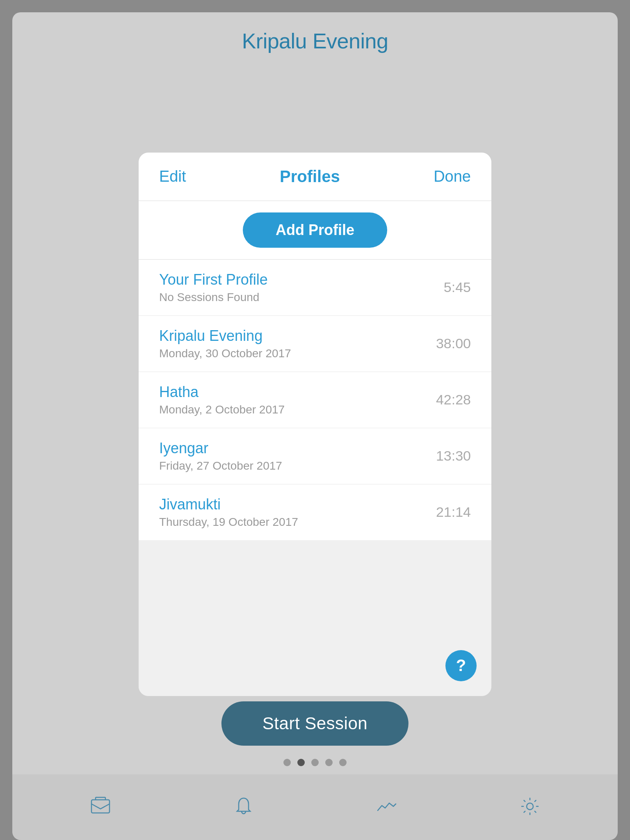  What do you see at coordinates (315, 618) in the screenshot?
I see `modal-empty-area: ?` at bounding box center [315, 618].